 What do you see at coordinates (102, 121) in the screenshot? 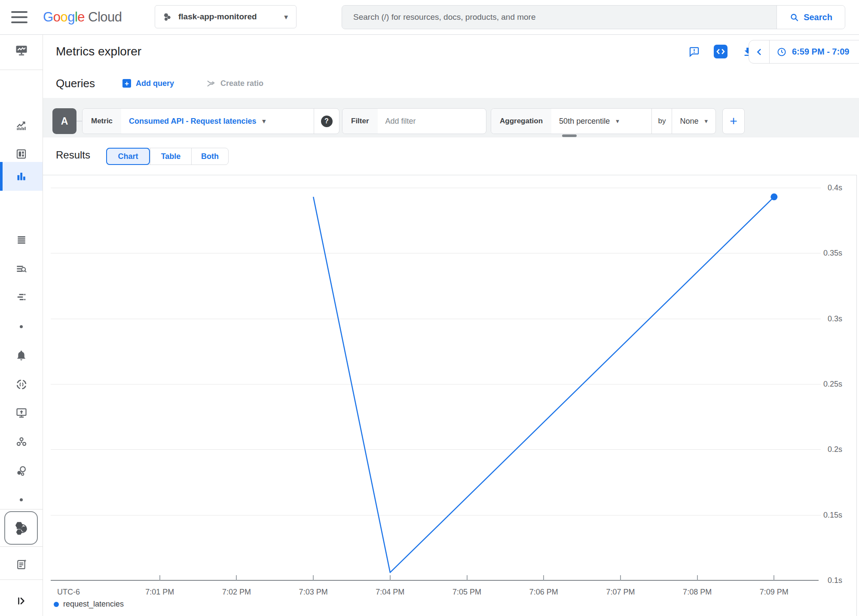
I see `metric-label: Metric` at bounding box center [102, 121].